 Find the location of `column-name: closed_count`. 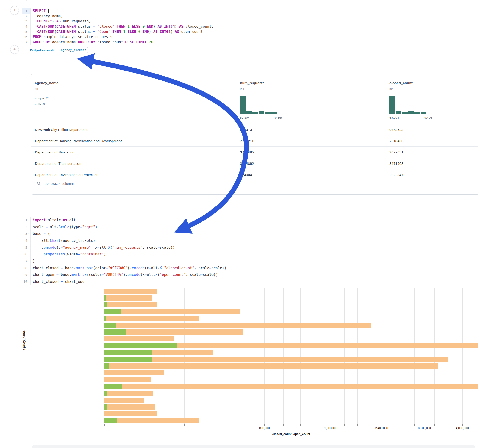

column-name: closed_count is located at coordinates (401, 83).